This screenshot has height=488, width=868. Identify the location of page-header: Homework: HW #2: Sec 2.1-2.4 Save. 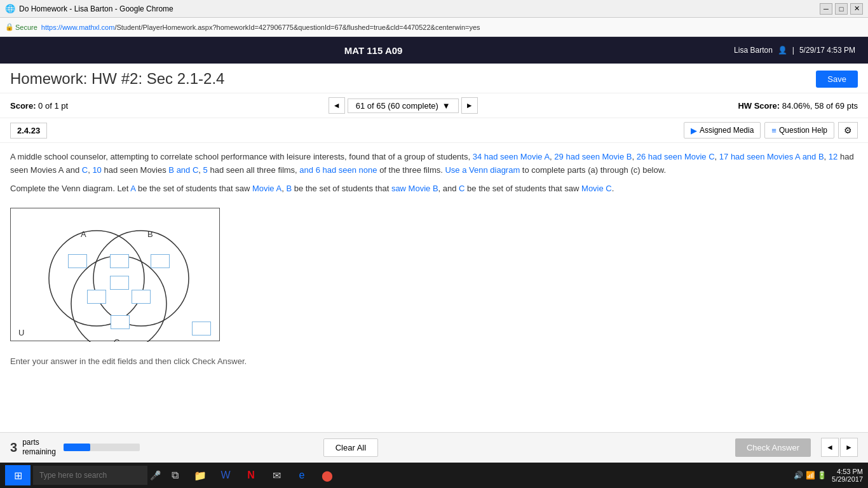
(434, 79).